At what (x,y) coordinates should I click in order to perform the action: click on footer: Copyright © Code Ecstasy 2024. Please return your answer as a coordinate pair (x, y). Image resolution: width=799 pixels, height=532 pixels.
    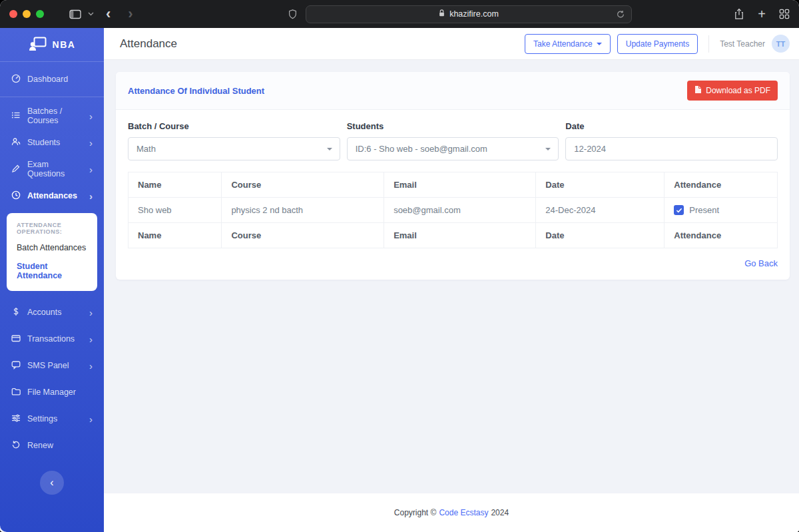
    Looking at the image, I should click on (451, 513).